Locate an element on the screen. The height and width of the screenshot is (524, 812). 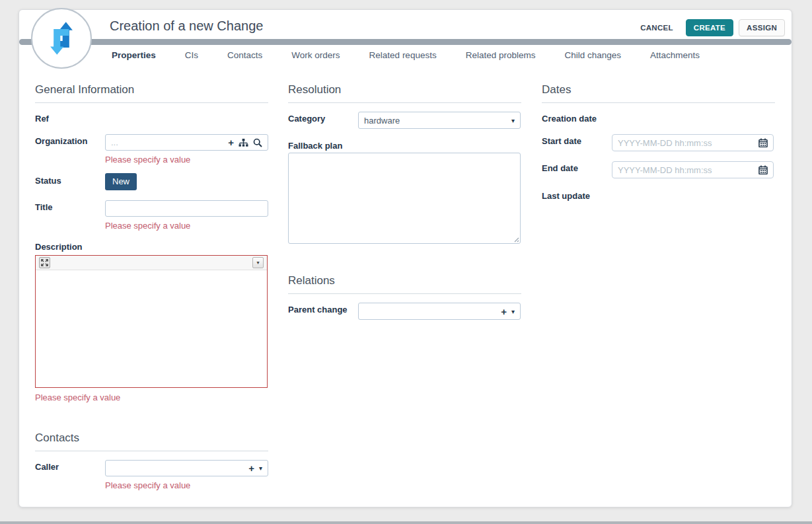
parent-change-input is located at coordinates (431, 312).